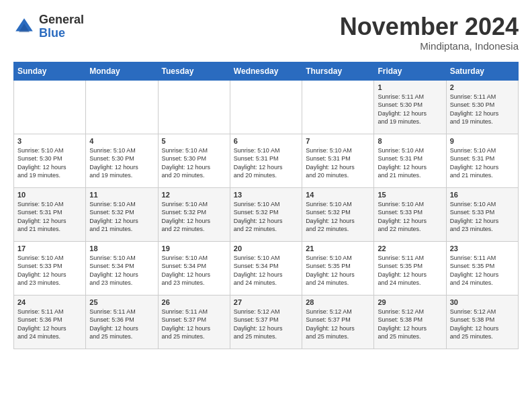  I want to click on title-block: November 2024 Mindiptana, Indonesia, so click(429, 32).